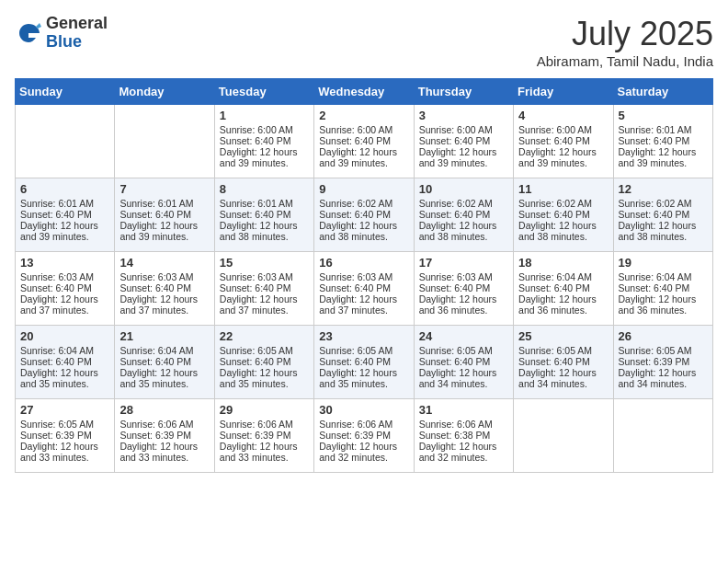 The height and width of the screenshot is (563, 728). What do you see at coordinates (364, 337) in the screenshot?
I see `day-number: 23` at bounding box center [364, 337].